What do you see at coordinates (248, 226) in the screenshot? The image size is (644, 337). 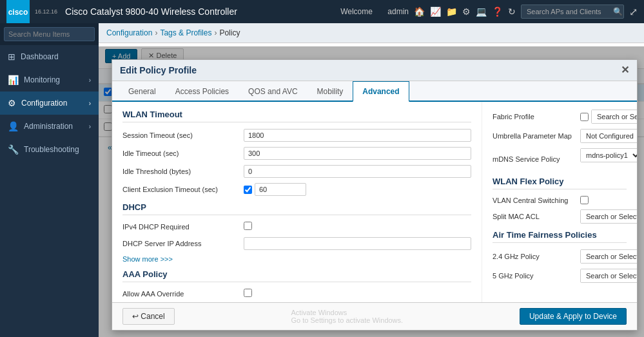 I see `ipv4-dhcp-checkbox` at bounding box center [248, 226].